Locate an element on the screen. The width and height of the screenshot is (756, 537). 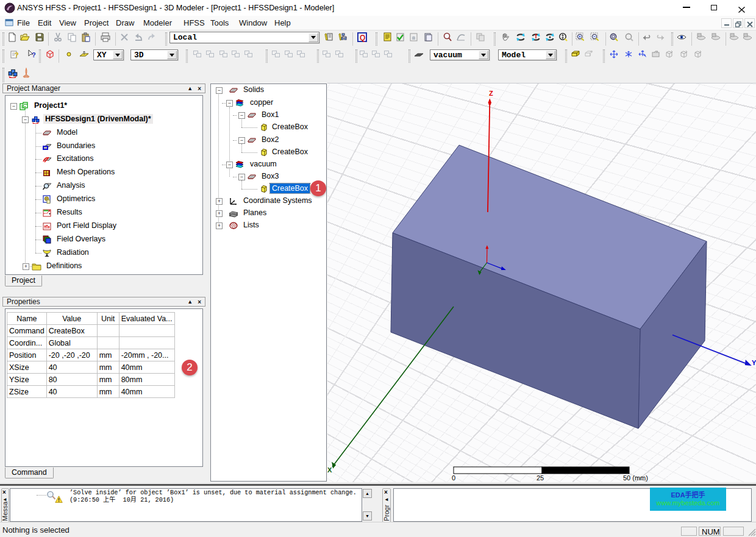
svg-text: X is located at coordinates (330, 470).